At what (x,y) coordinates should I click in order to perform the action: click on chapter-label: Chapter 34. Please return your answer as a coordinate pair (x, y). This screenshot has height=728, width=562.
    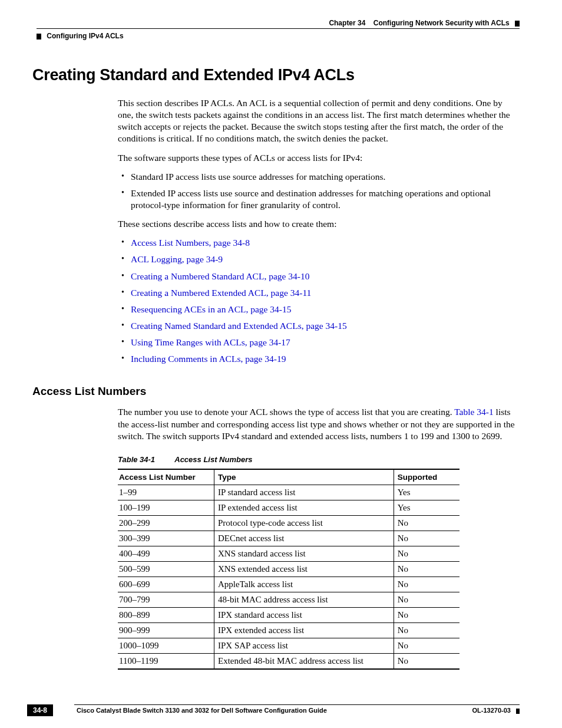
    Looking at the image, I should click on (347, 23).